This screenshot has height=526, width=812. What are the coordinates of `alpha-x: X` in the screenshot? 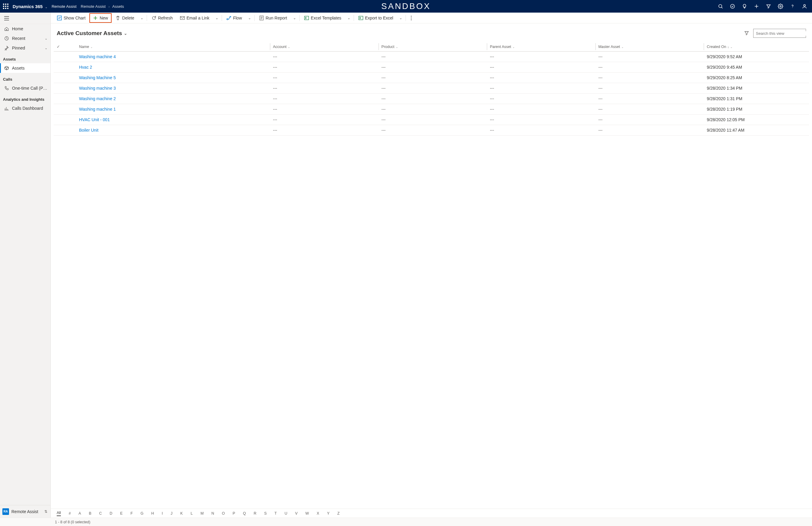 It's located at (318, 513).